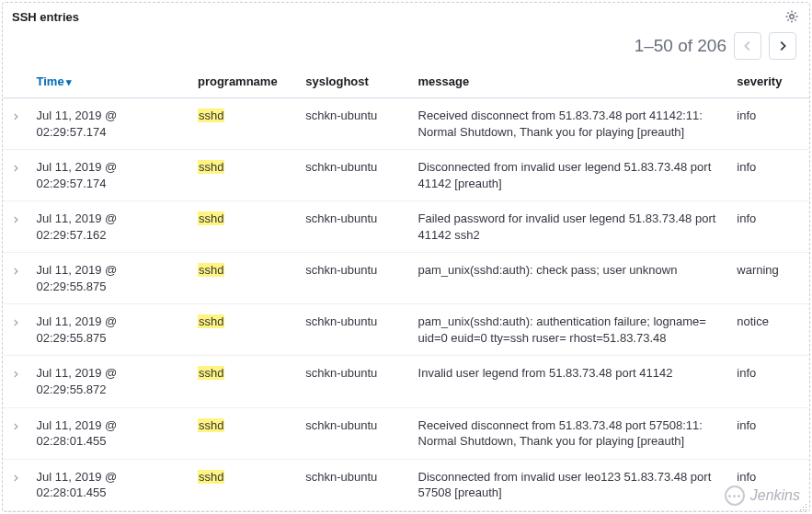 The image size is (812, 514). I want to click on pager-range: 1–50 of 206, so click(680, 46).